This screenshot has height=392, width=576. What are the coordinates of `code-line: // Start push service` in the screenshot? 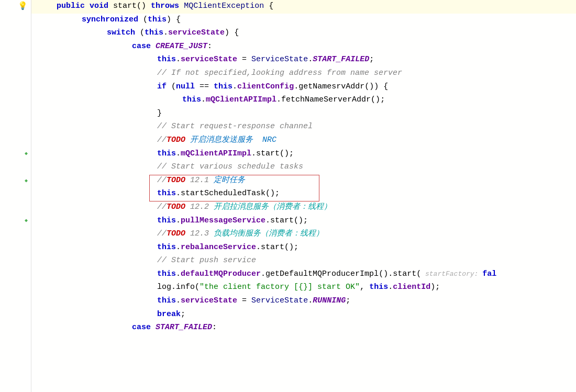 It's located at (304, 261).